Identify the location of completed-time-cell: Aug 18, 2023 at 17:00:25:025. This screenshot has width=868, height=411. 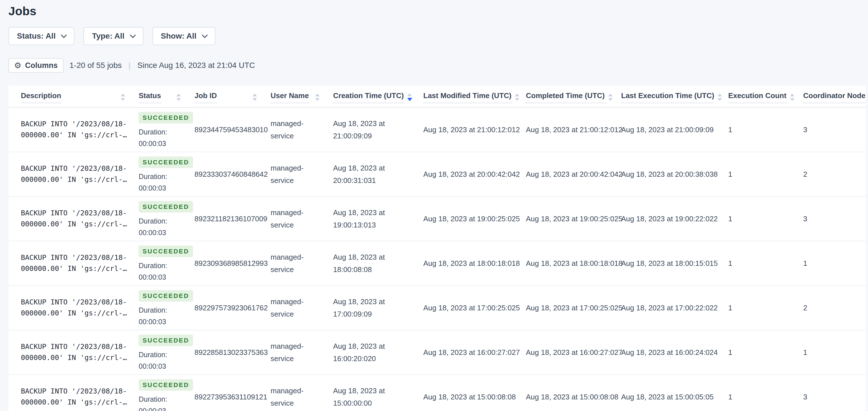
(574, 308).